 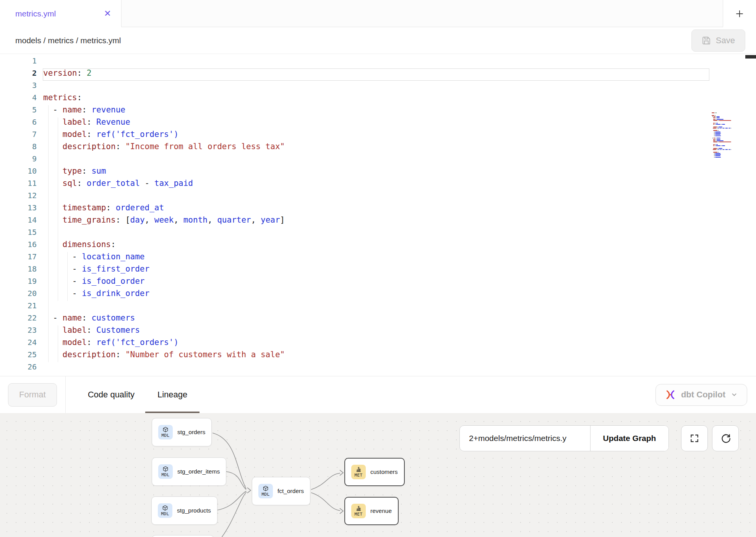 What do you see at coordinates (108, 14) in the screenshot?
I see `close-icon: ✕` at bounding box center [108, 14].